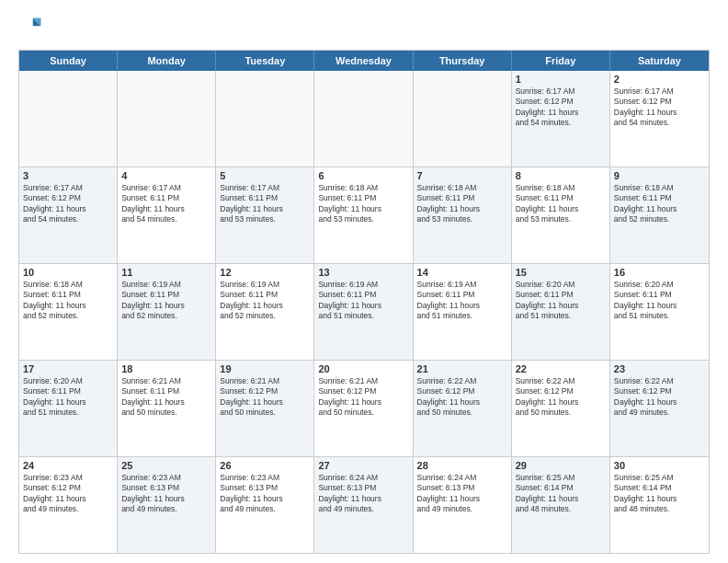  What do you see at coordinates (265, 176) in the screenshot?
I see `day-number: 5` at bounding box center [265, 176].